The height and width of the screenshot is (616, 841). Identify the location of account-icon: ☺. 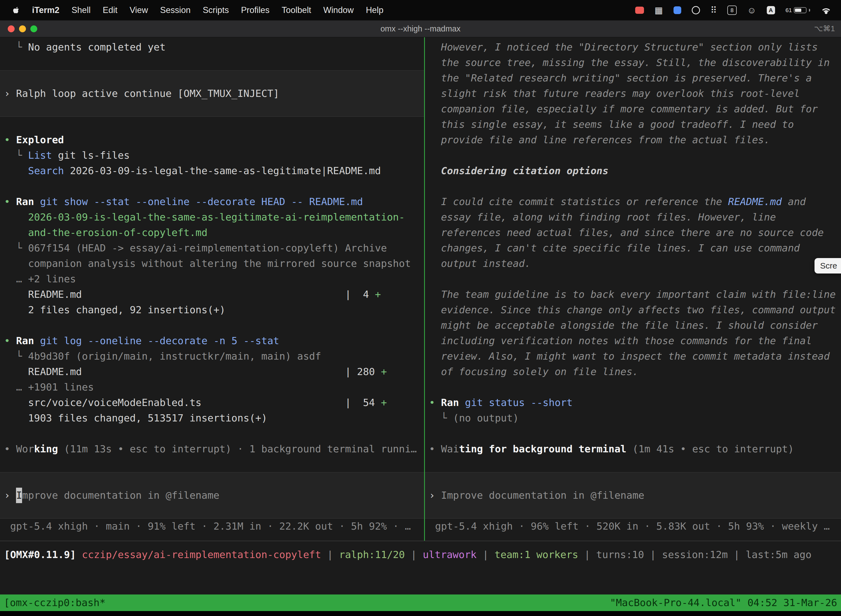
(752, 10).